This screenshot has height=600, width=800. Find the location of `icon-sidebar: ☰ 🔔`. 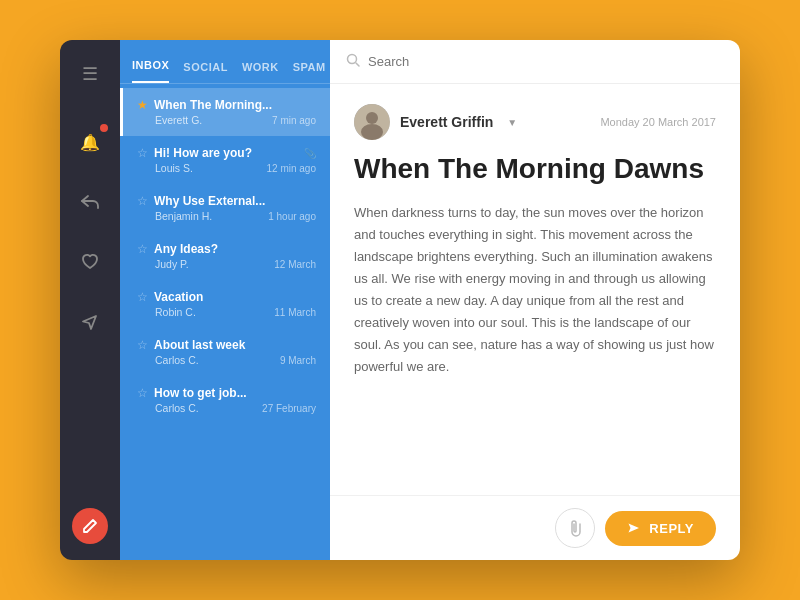

icon-sidebar: ☰ 🔔 is located at coordinates (90, 300).